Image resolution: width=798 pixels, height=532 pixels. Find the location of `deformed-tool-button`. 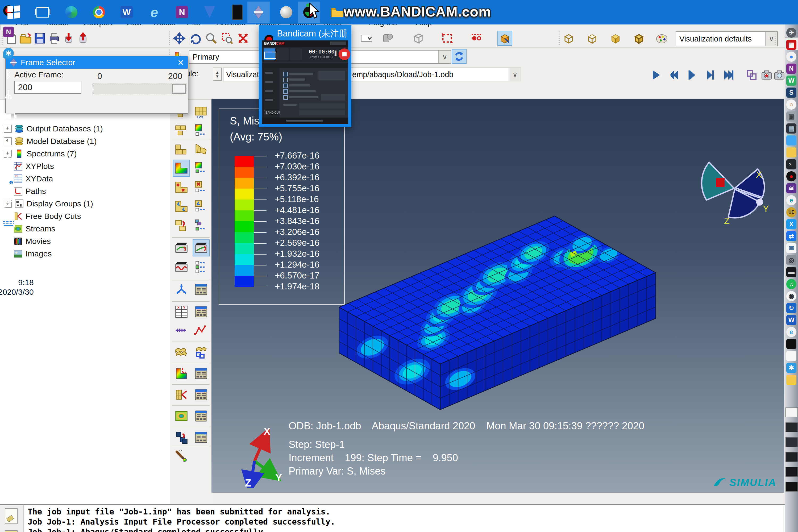

deformed-tool-button is located at coordinates (201, 149).